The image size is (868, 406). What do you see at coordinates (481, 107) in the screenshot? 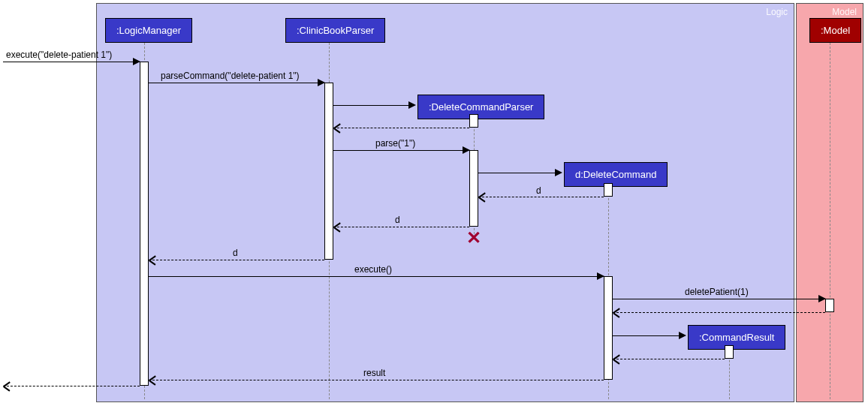
I see `participant-delete-command-parser: :DeleteCommandParser` at bounding box center [481, 107].